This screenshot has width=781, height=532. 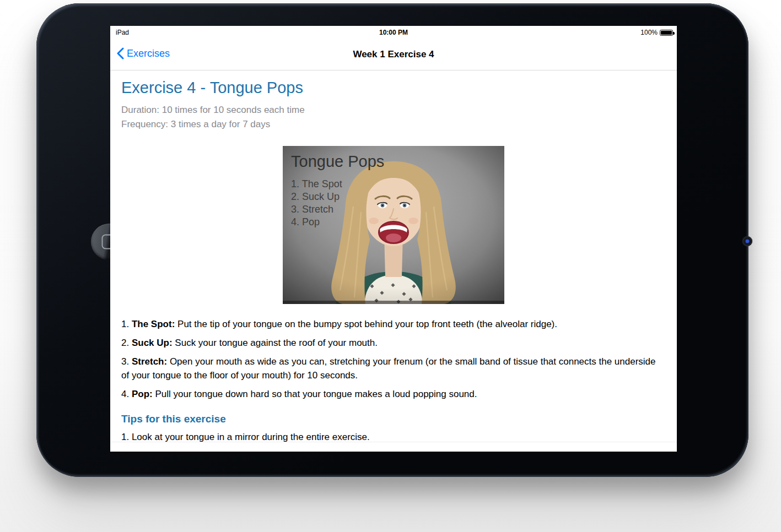 What do you see at coordinates (316, 184) in the screenshot?
I see `video-step-1: 1. The Spot` at bounding box center [316, 184].